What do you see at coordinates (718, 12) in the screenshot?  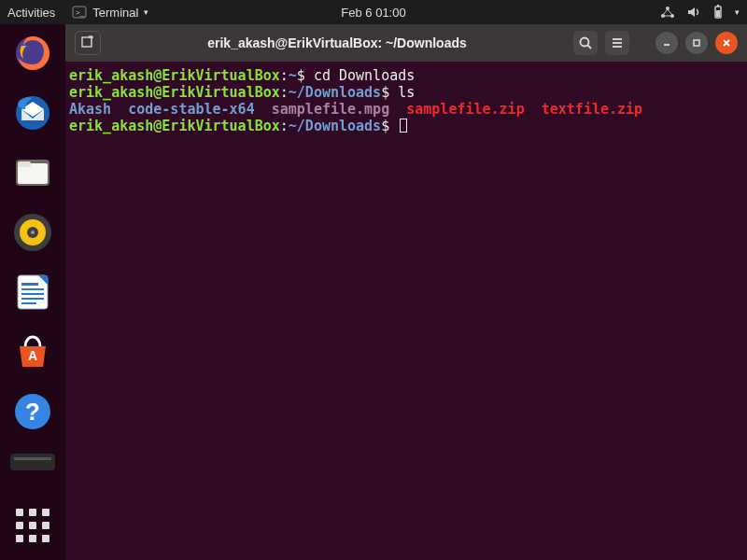 I see `battery-indicator` at bounding box center [718, 12].